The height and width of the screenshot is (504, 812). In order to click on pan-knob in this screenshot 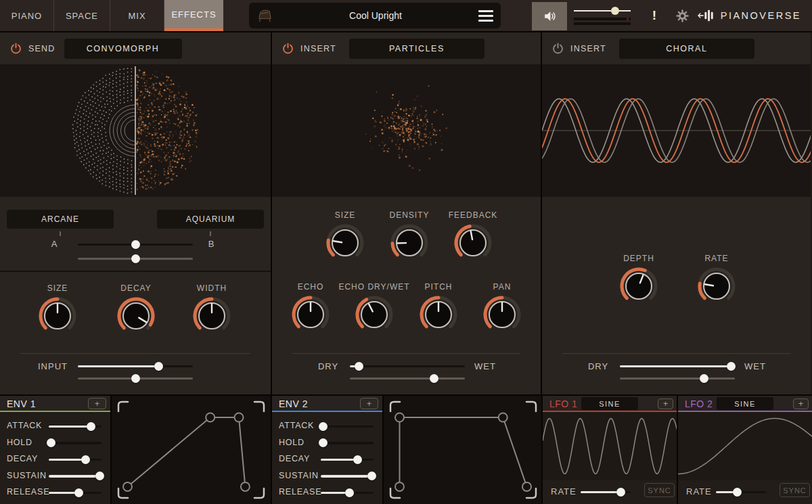, I will do `click(502, 315)`.